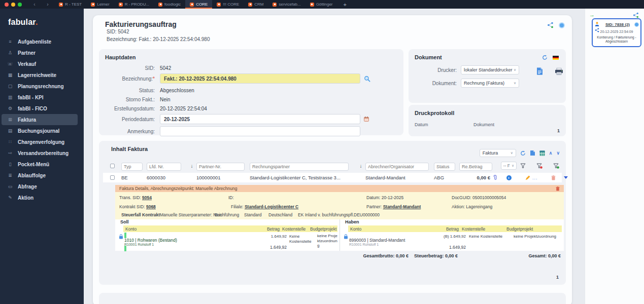  Describe the element at coordinates (42, 186) in the screenshot. I see `sidebar-item-abfrage: ▭Abfrage` at that location.